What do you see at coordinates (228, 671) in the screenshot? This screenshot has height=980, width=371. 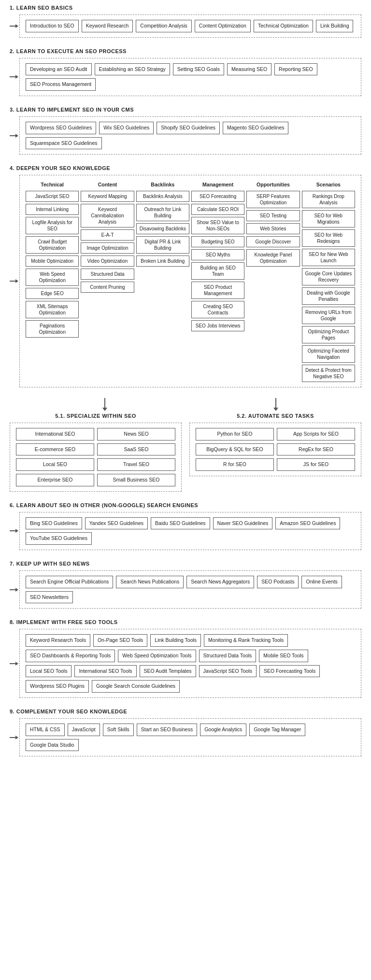 I see `item-box: JavaScript SEO Tools` at bounding box center [228, 671].